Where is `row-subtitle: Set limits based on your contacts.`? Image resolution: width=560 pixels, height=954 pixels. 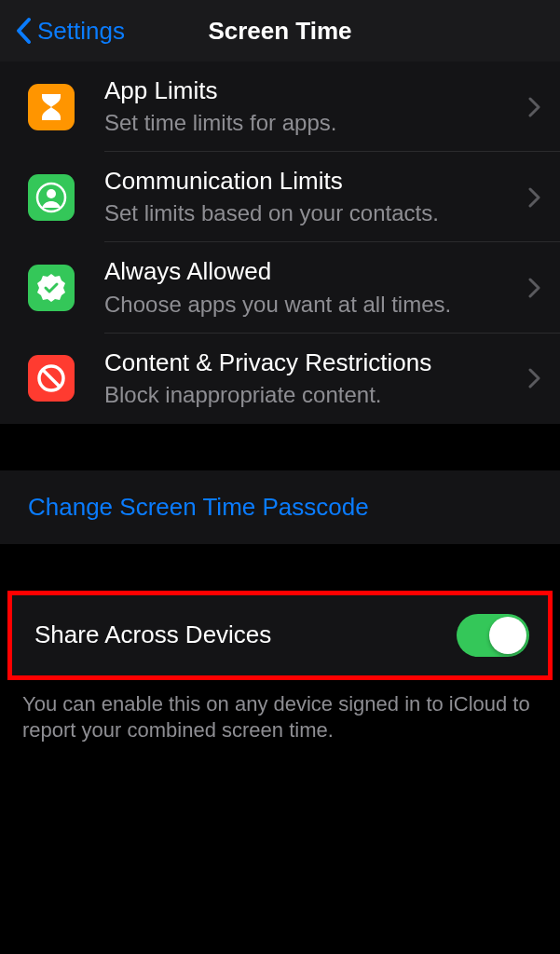 row-subtitle: Set limits based on your contacts. is located at coordinates (311, 213).